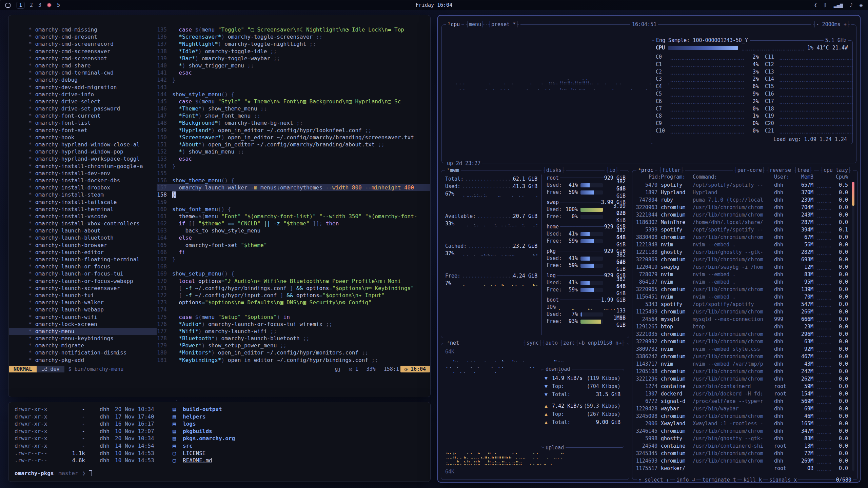 This screenshot has width=868, height=488. I want to click on process-row: 3809782nvimnvim --embed style.cssdhh92M⣀…, so click(742, 349).